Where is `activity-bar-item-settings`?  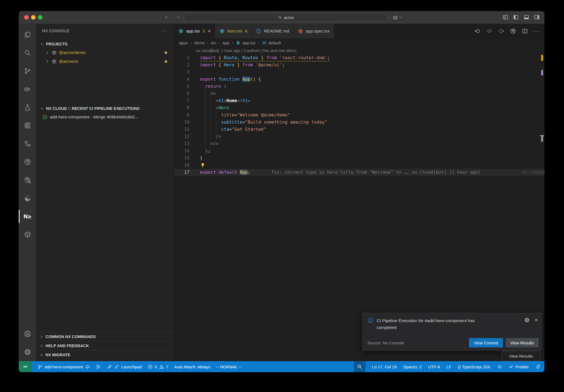
activity-bar-item-settings is located at coordinates (28, 352).